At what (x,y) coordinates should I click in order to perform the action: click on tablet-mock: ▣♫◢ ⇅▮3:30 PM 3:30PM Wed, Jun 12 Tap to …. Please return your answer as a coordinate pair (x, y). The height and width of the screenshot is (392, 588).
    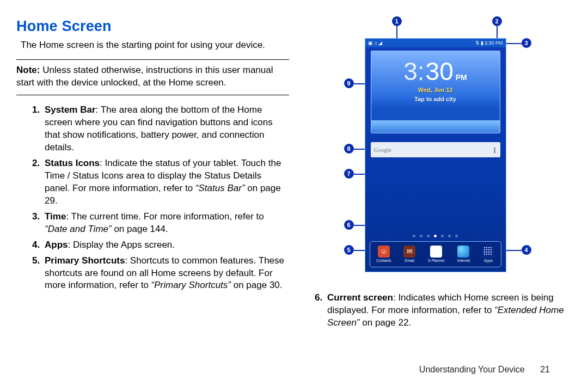
    Looking at the image, I should click on (436, 155).